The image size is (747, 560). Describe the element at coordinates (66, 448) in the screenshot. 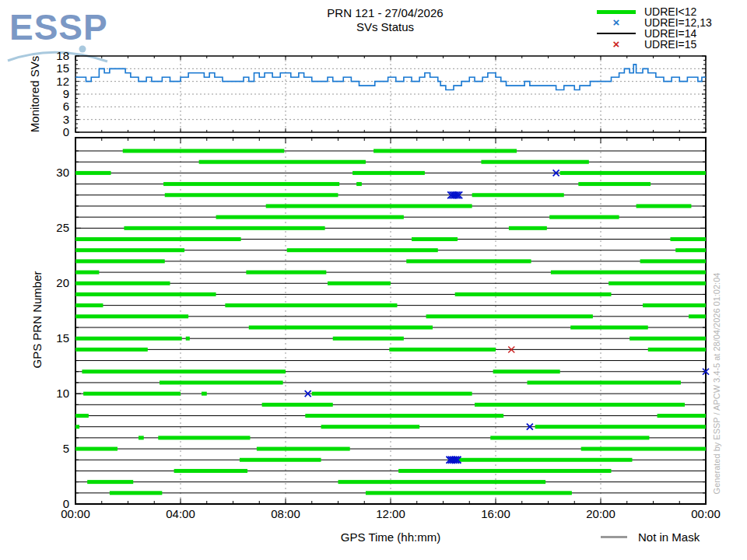

I see `y-tick-label: 5` at that location.